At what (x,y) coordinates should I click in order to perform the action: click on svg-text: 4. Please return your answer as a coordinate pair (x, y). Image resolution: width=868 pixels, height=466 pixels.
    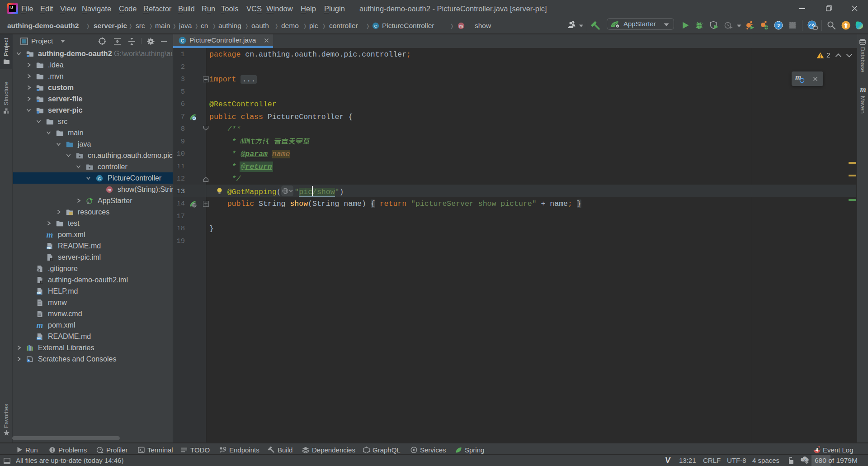
    Looking at the image, I should click on (817, 450).